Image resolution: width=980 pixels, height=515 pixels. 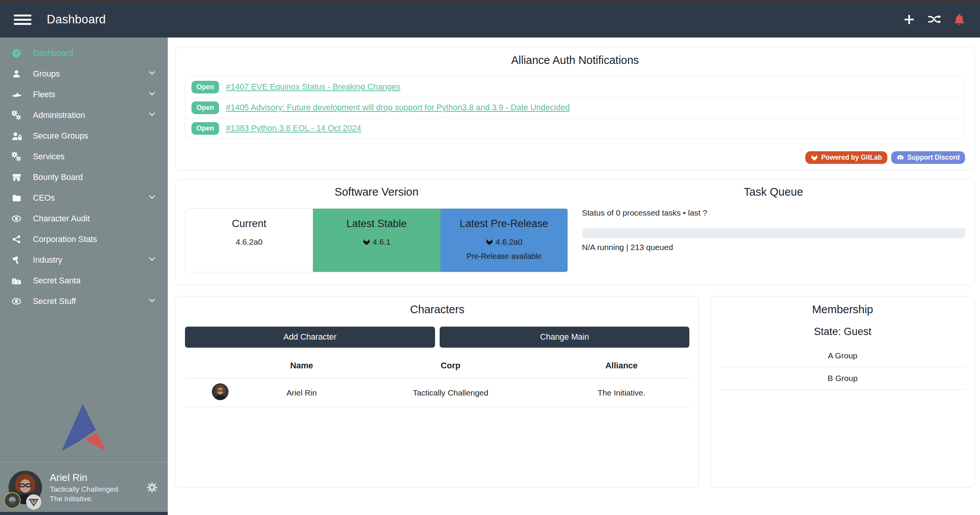 What do you see at coordinates (65, 240) in the screenshot?
I see `sidebar-item-label: Corporation Stats` at bounding box center [65, 240].